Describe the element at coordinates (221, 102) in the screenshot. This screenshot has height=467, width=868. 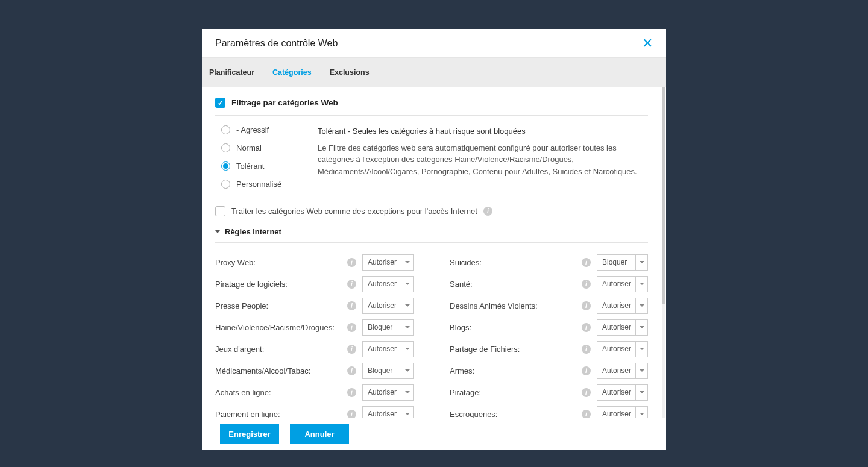
I see `filter-enable-checkbox` at that location.